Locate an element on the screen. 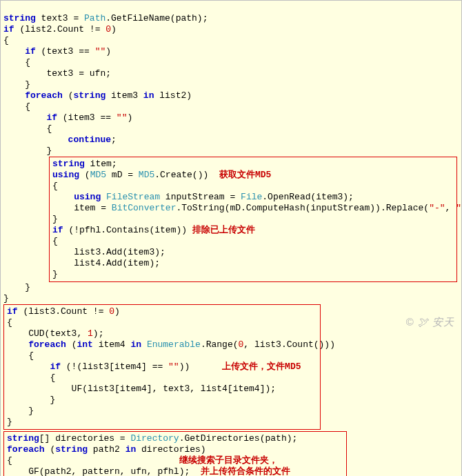 The image size is (462, 476). code-token: inputStream = is located at coordinates (200, 197).